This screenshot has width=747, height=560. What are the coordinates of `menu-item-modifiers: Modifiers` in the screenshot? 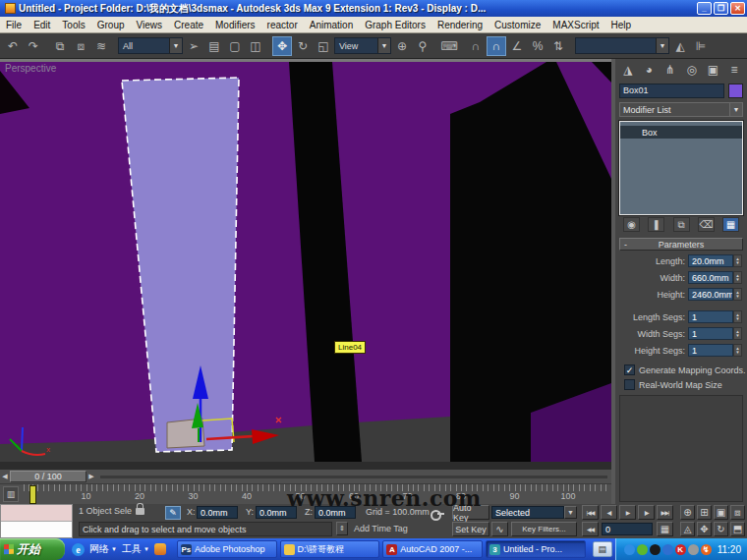 It's located at (236, 25).